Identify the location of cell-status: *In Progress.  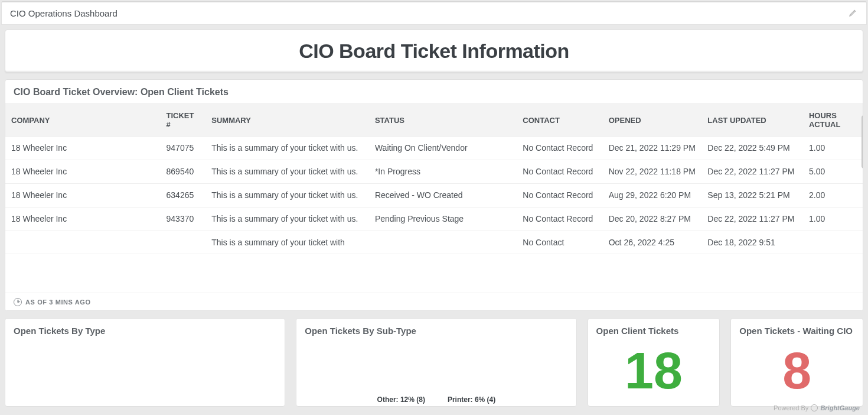
(443, 171).